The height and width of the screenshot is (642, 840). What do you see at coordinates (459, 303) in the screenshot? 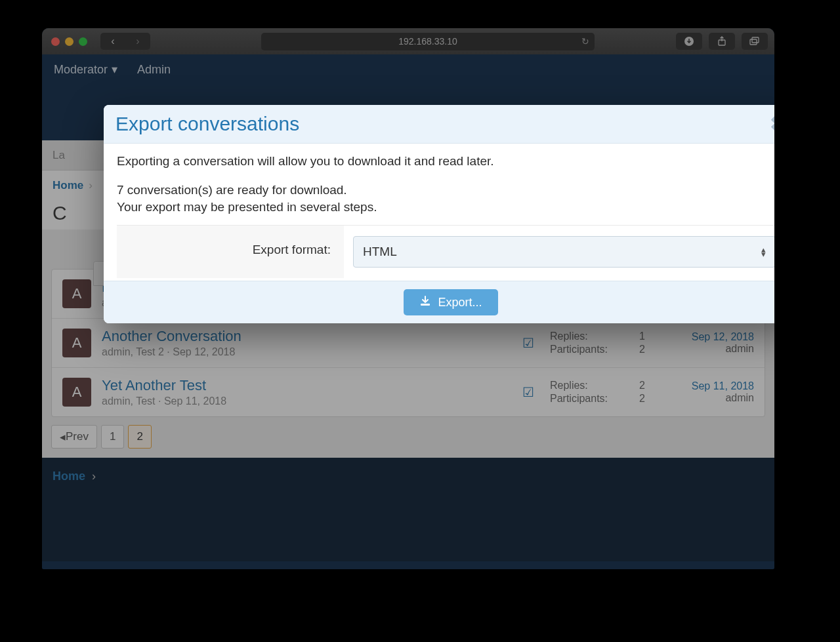
I see `export-button-label: Export...` at bounding box center [459, 303].